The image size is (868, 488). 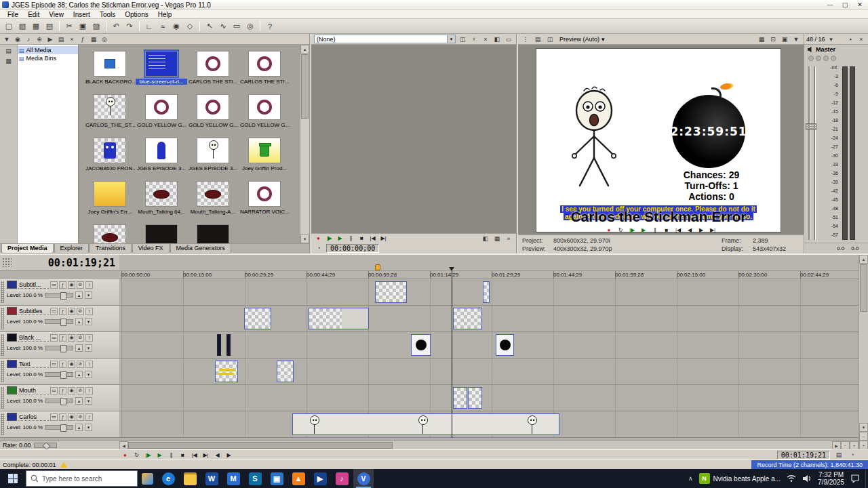 What do you see at coordinates (34, 312) in the screenshot?
I see `track-name: Subtitles` at bounding box center [34, 312].